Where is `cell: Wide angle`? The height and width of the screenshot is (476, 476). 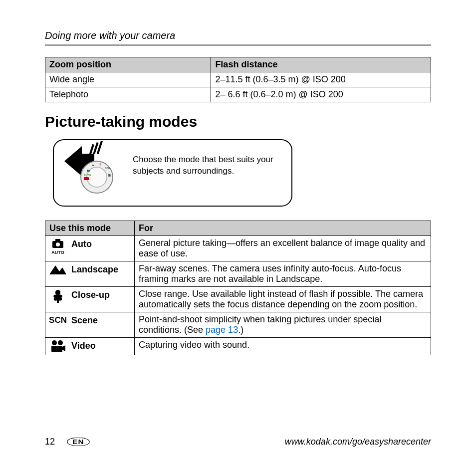
cell: Wide angle is located at coordinates (128, 80).